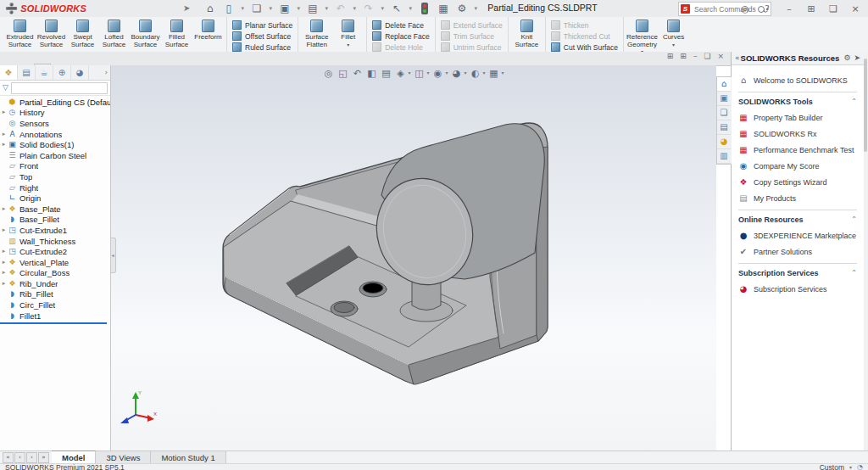 The image size is (868, 470). I want to click on task-pane-item: ▦Property Tab Builder, so click(798, 117).